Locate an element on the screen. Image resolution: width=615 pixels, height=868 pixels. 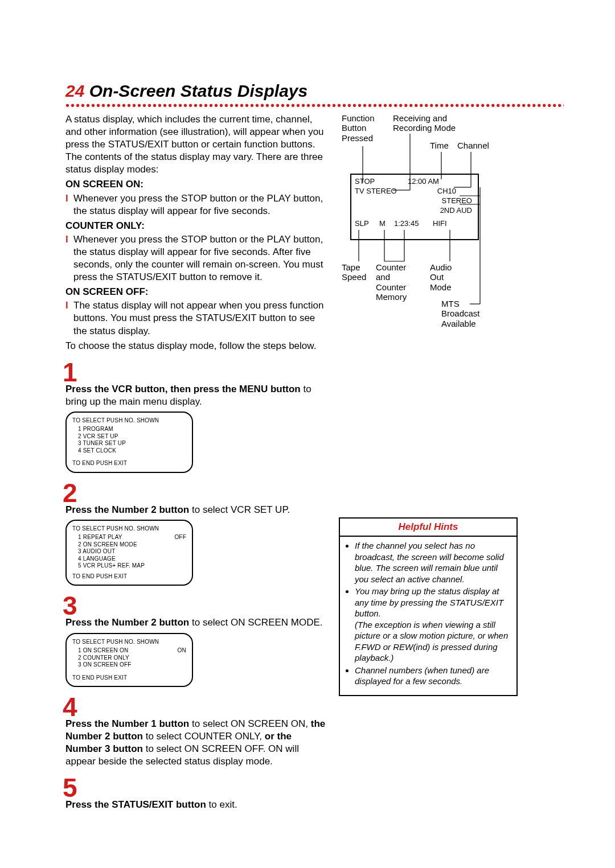
label-time: Time is located at coordinates (440, 146).